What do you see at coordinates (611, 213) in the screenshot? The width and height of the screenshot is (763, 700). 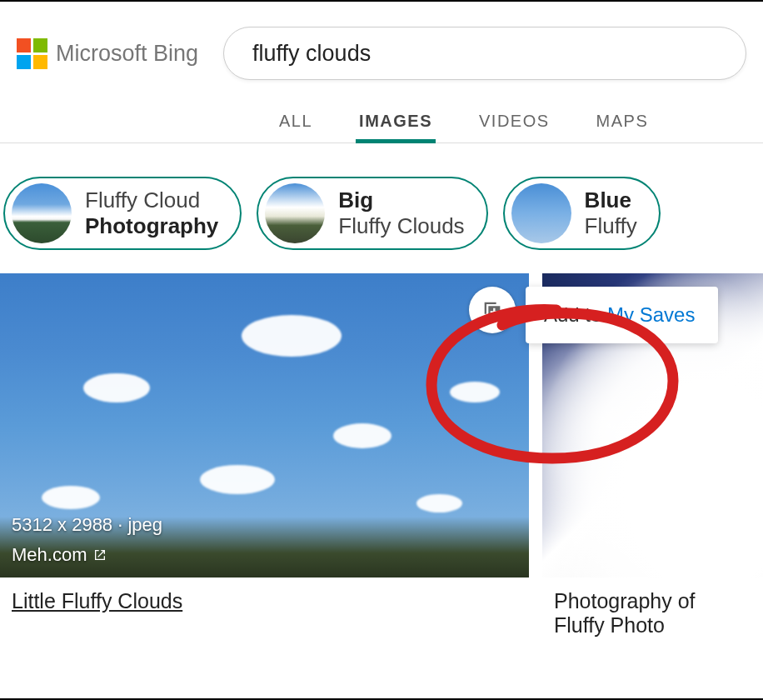 I see `suggestion-text: Blue Fluffy` at bounding box center [611, 213].